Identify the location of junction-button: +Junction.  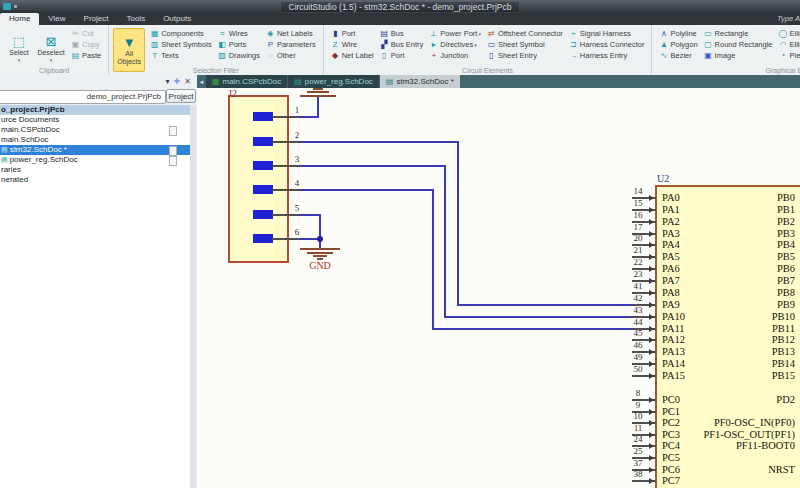
(455, 56).